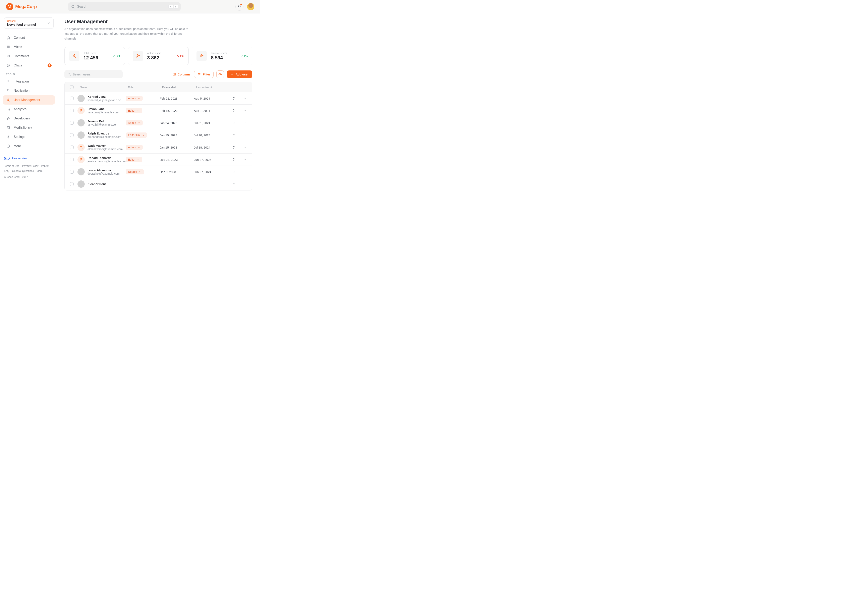 Image resolution: width=867 pixels, height=616 pixels. Describe the element at coordinates (159, 99) in the screenshot. I see `table-row: Konrad Jenzkonnrad_45jenz@clapp.deAdmin …` at that location.